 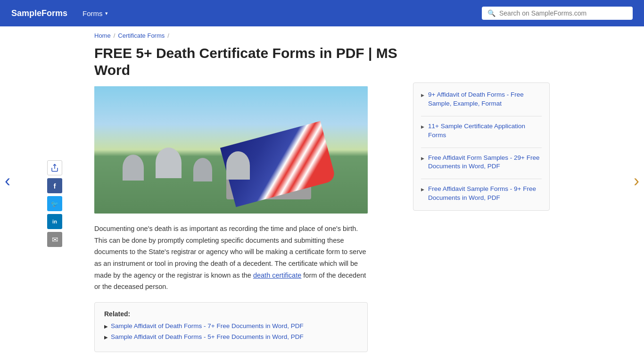 I want to click on breadcrumb-section: Certificate Forms, so click(x=141, y=36).